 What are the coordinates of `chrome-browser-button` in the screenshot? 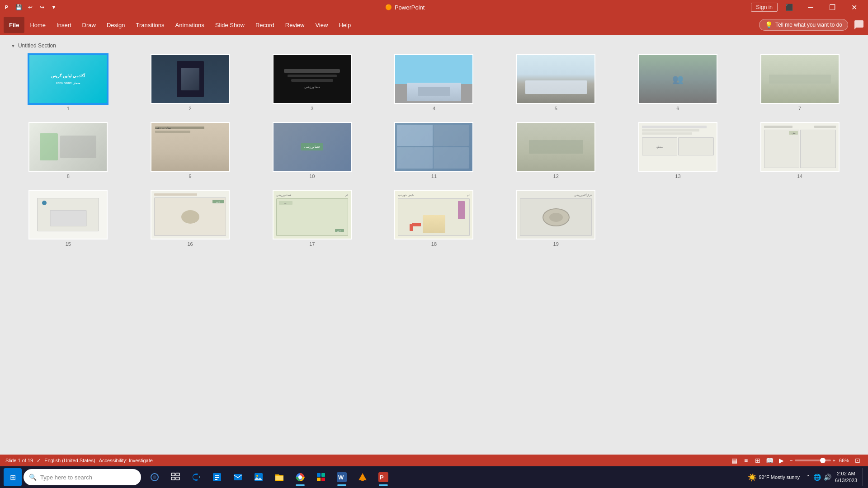 It's located at (300, 477).